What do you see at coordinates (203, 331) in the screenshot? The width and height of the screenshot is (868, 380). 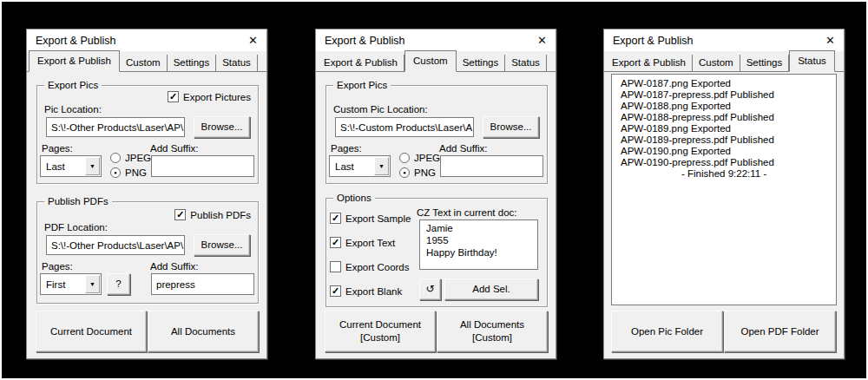 I see `all-documents-button: All Documents` at bounding box center [203, 331].